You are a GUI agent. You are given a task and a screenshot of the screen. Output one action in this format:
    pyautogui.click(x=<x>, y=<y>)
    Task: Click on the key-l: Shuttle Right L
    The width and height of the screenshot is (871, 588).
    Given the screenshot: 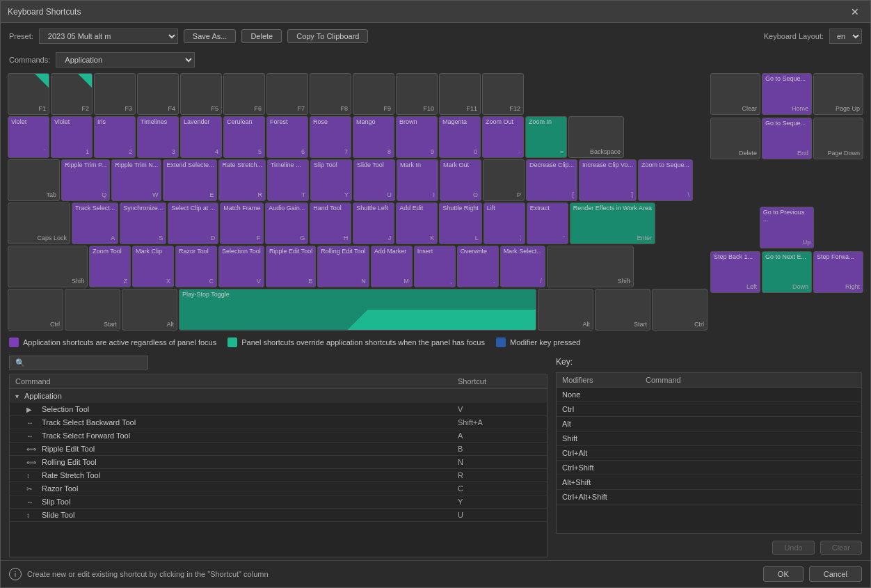 What is the action you would take?
    pyautogui.click(x=461, y=223)
    